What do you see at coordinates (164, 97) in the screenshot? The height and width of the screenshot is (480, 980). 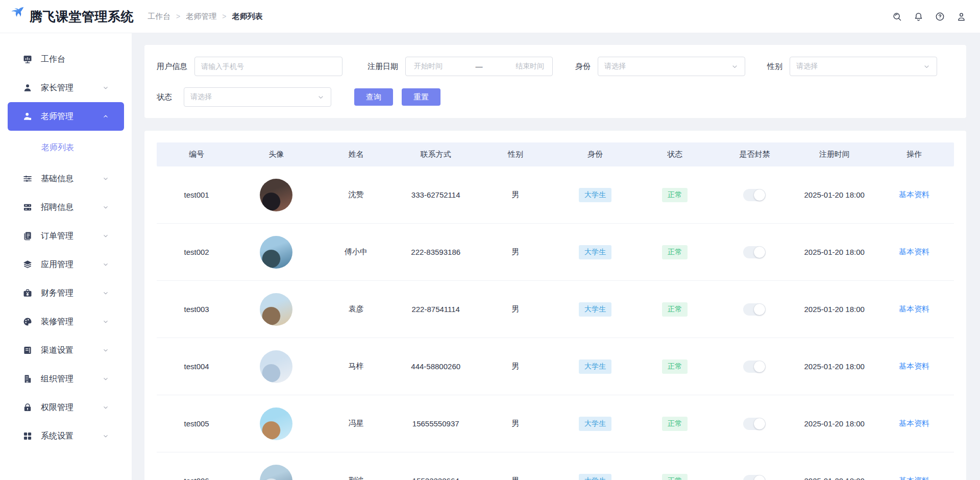 I see `status-label: 状态` at bounding box center [164, 97].